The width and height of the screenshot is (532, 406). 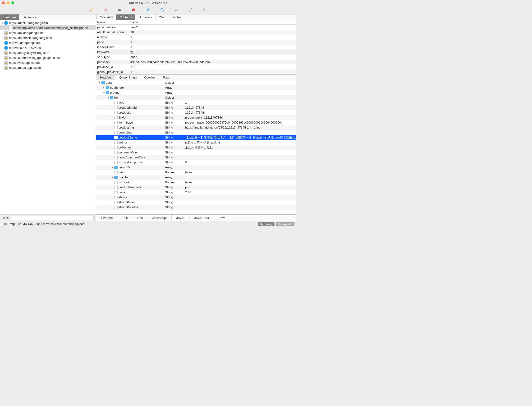 What do you see at coordinates (13, 3) in the screenshot?
I see `zoom-window-button` at bounding box center [13, 3].